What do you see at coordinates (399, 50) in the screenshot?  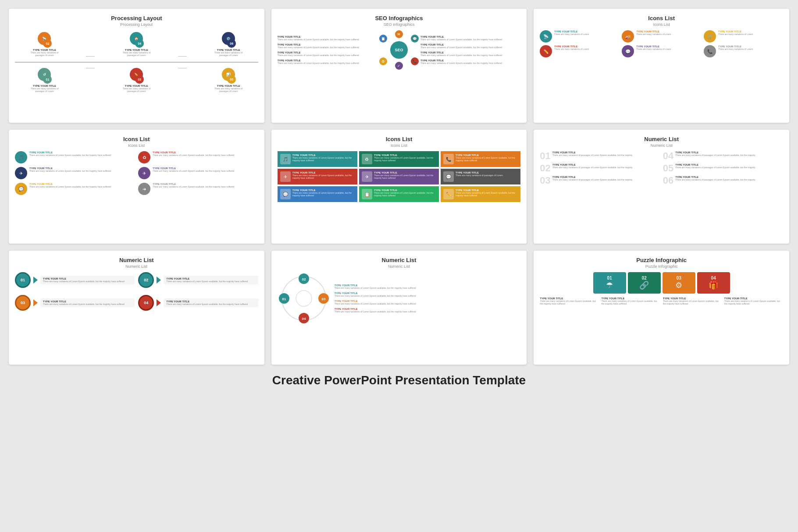 I see `seo-center: ✉ 💬 📞 ✓ ♻ 📋` at bounding box center [399, 50].